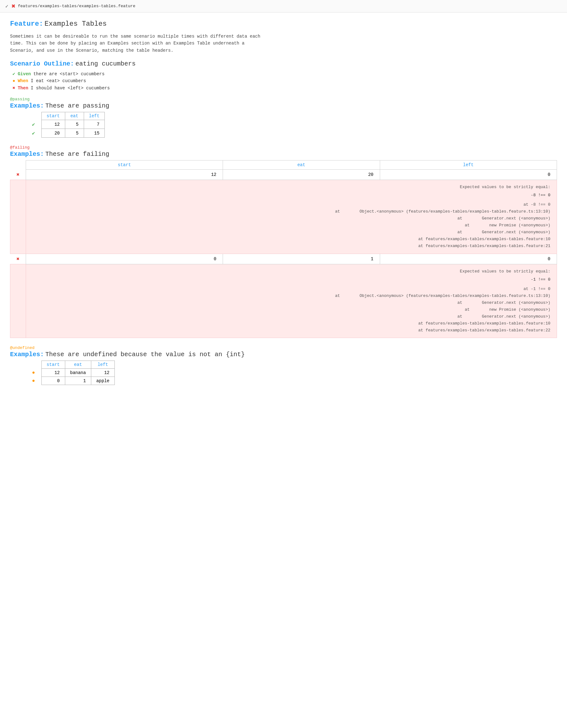 Image resolution: width=567 pixels, height=728 pixels. What do you see at coordinates (27, 154) in the screenshot?
I see `failing-examples-label: Examples:` at bounding box center [27, 154].